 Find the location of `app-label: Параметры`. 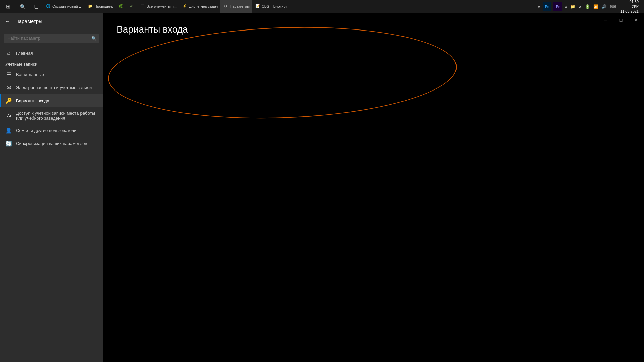

app-label: Параметры is located at coordinates (239, 6).